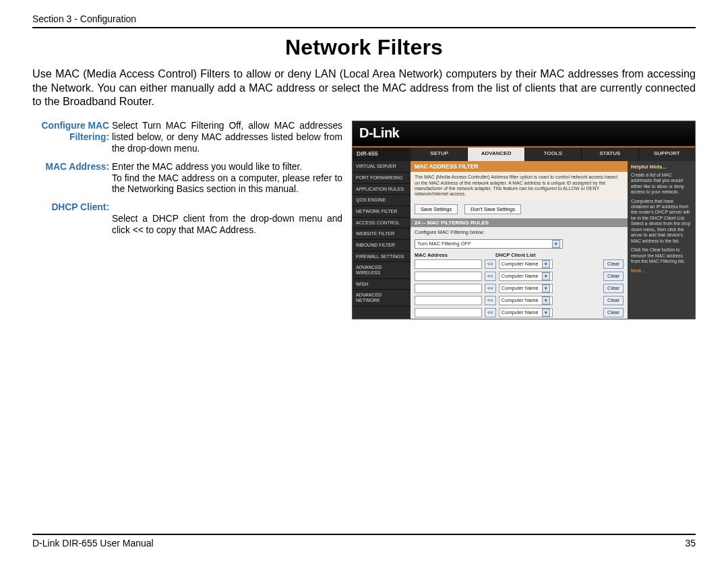 This screenshot has height=562, width=728. Describe the element at coordinates (72, 179) in the screenshot. I see `def-term: MAC Address:` at that location.